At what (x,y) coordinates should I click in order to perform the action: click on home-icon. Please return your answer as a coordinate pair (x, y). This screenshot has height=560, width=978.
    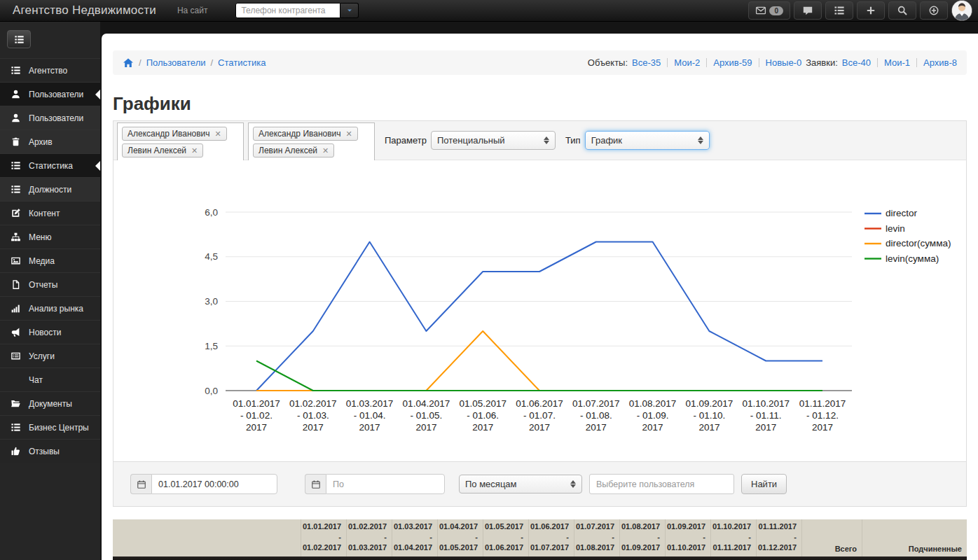
    Looking at the image, I should click on (128, 63).